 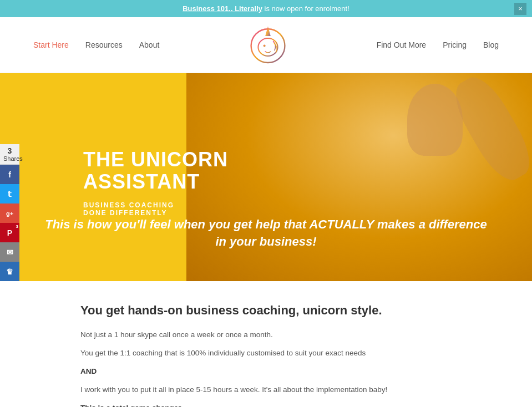 What do you see at coordinates (266, 405) in the screenshot?
I see `content-paragraph-4: This is a total game changer` at bounding box center [266, 405].